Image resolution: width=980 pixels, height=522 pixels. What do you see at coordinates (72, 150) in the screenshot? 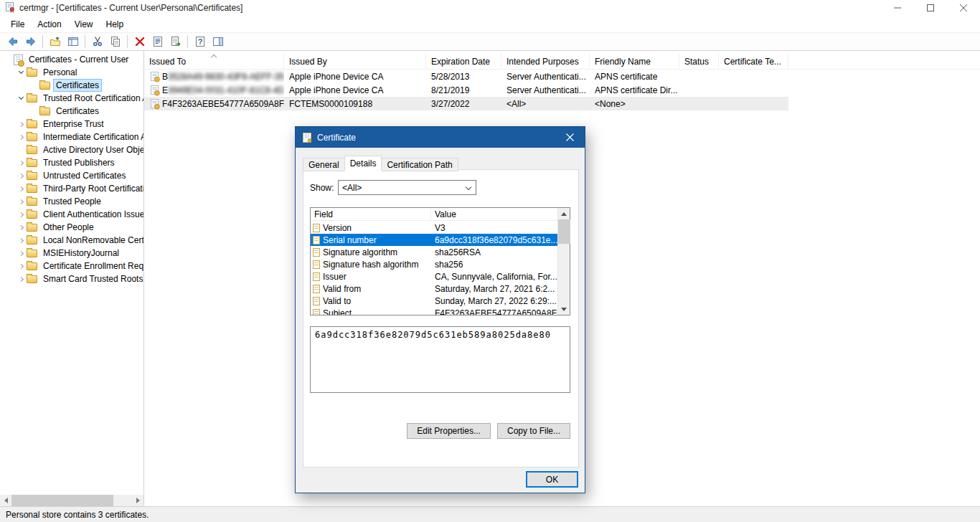
I see `tree-item-active-directory-user-object: Active Directory User Object` at bounding box center [72, 150].